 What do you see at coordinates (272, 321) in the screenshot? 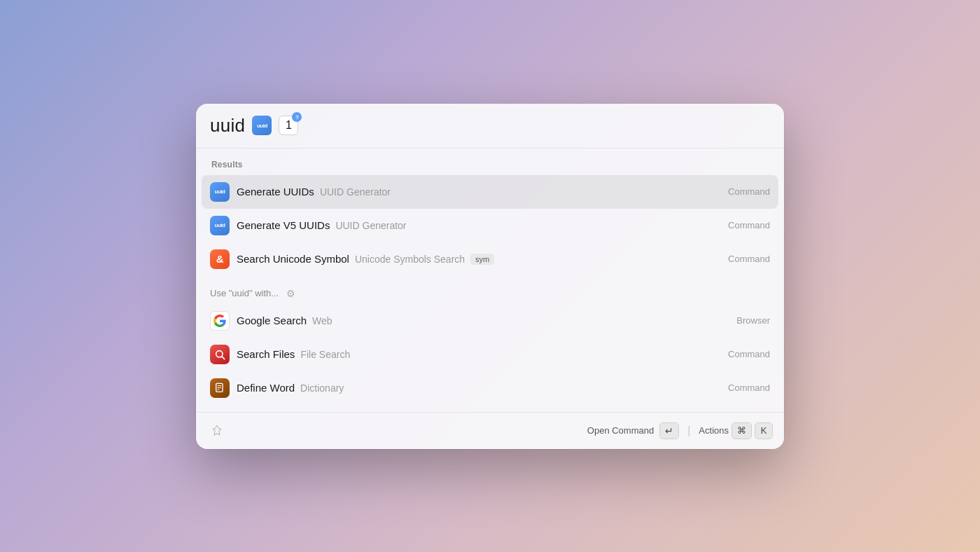
I see `result-name-google: Google Search` at bounding box center [272, 321].